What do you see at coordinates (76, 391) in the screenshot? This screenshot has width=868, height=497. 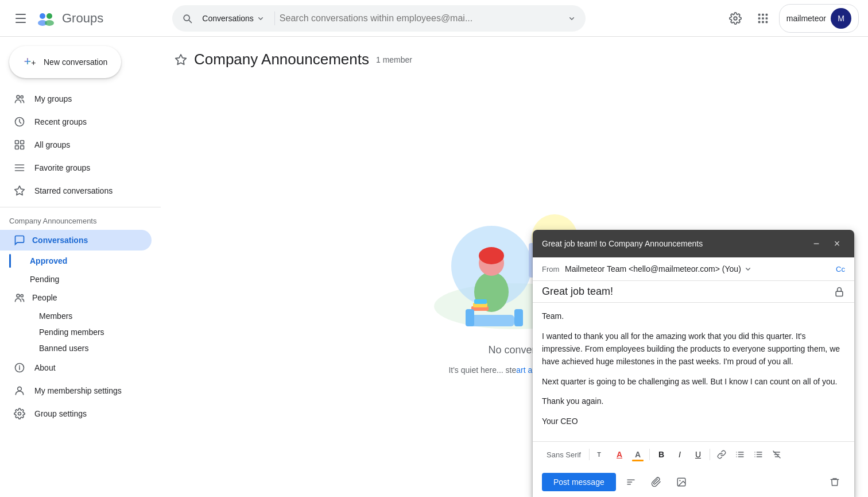 I see `sidebar-item-my-membership: My membership settings` at bounding box center [76, 391].